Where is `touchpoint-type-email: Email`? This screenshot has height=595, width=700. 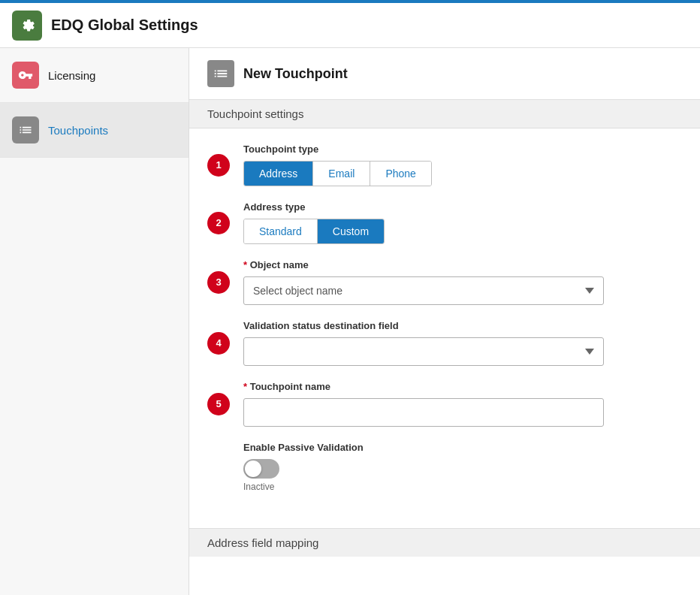
touchpoint-type-email: Email is located at coordinates (342, 174).